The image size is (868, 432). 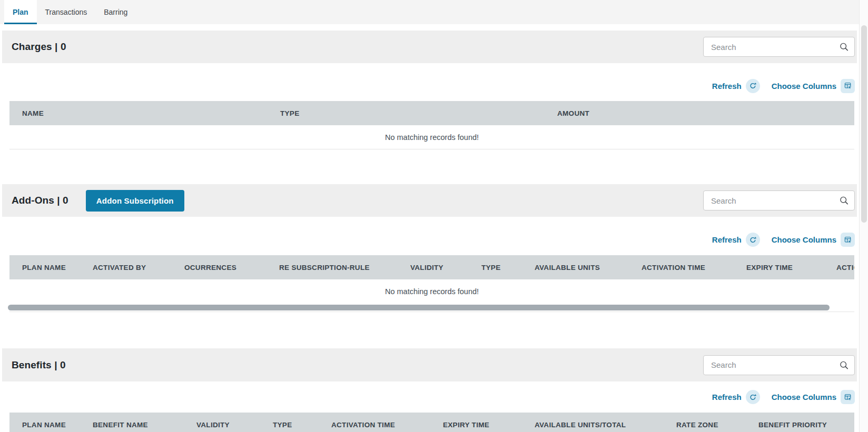 I want to click on tab-label: Barring, so click(x=116, y=12).